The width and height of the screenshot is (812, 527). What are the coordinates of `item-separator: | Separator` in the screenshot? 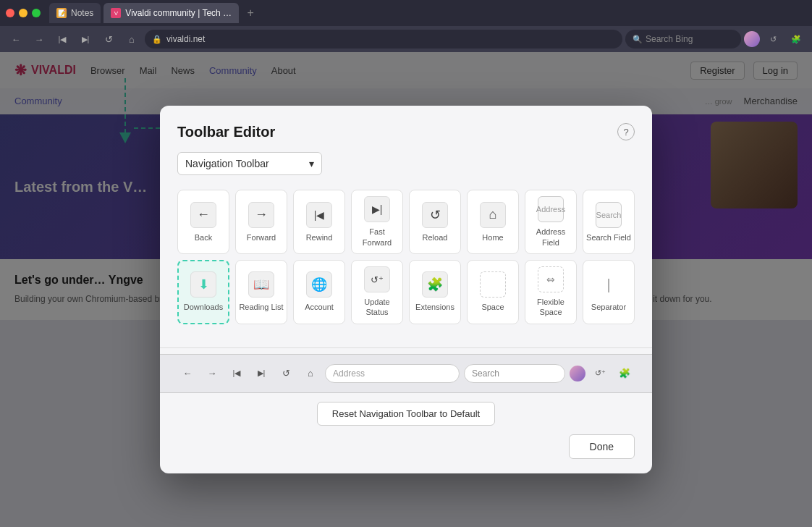 It's located at (609, 292).